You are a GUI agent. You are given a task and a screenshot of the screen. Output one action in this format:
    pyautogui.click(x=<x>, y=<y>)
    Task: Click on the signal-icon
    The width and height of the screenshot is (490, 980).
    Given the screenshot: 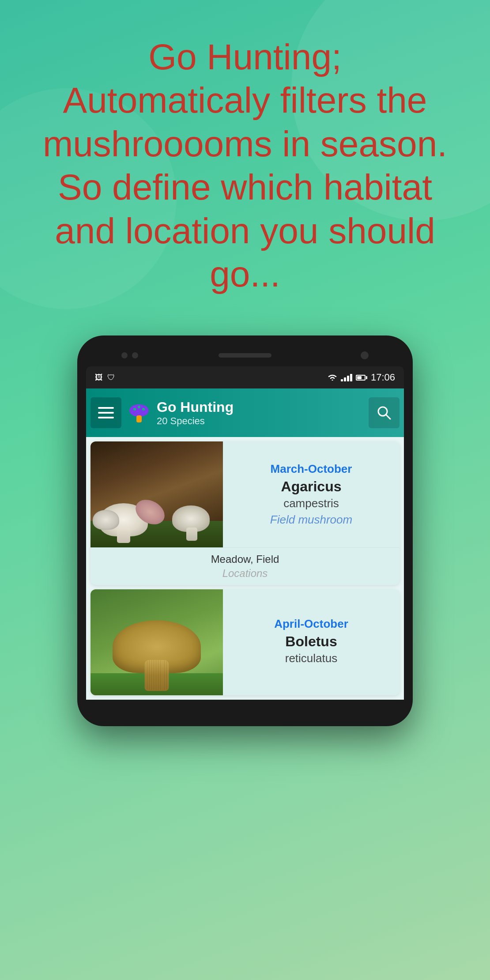 What is the action you would take?
    pyautogui.click(x=347, y=378)
    